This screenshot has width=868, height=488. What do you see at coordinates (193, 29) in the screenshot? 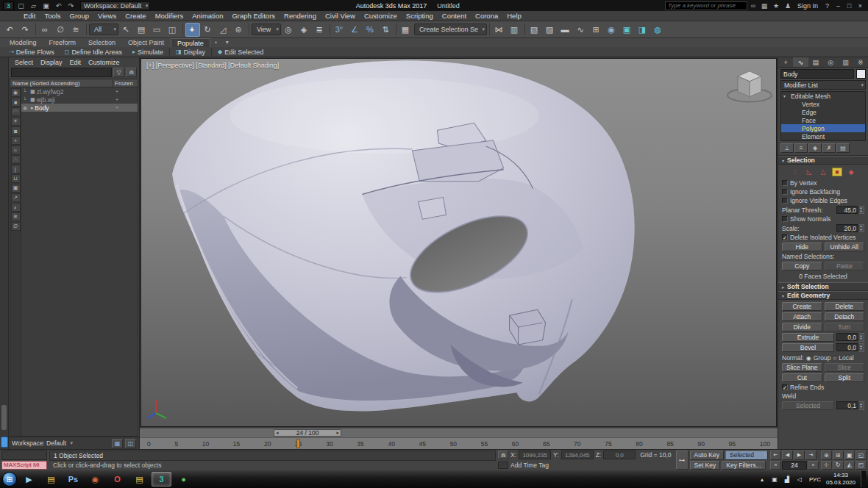
I see `select-and-move-icon: +` at bounding box center [193, 29].